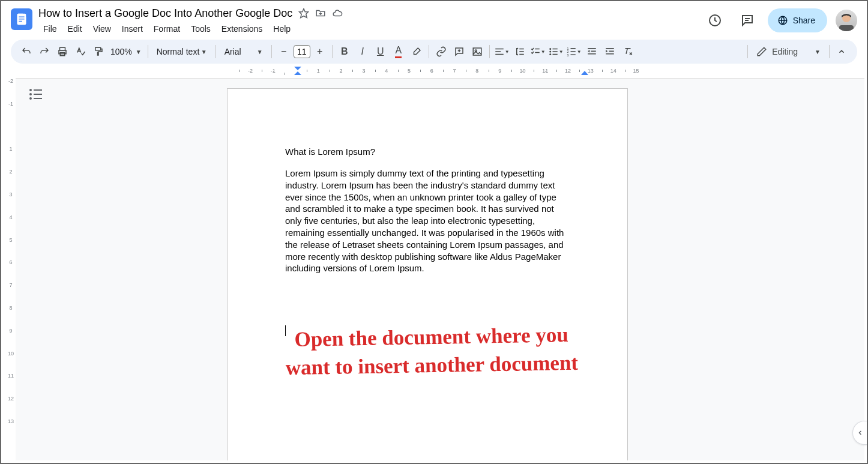 This screenshot has width=868, height=464. Describe the element at coordinates (399, 52) in the screenshot. I see `text-color-button: A` at that location.